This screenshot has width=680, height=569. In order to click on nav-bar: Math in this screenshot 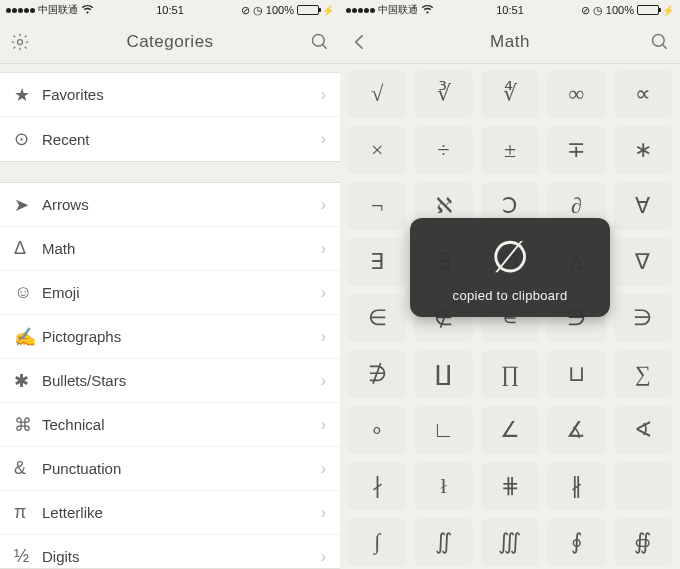, I will do `click(510, 42)`.